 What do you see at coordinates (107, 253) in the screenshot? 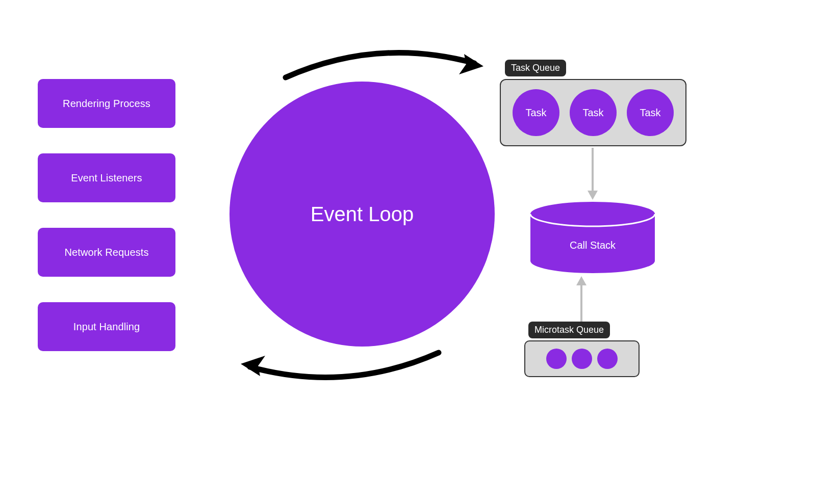
I see `responsibility-label: Network Requests` at bounding box center [107, 253].